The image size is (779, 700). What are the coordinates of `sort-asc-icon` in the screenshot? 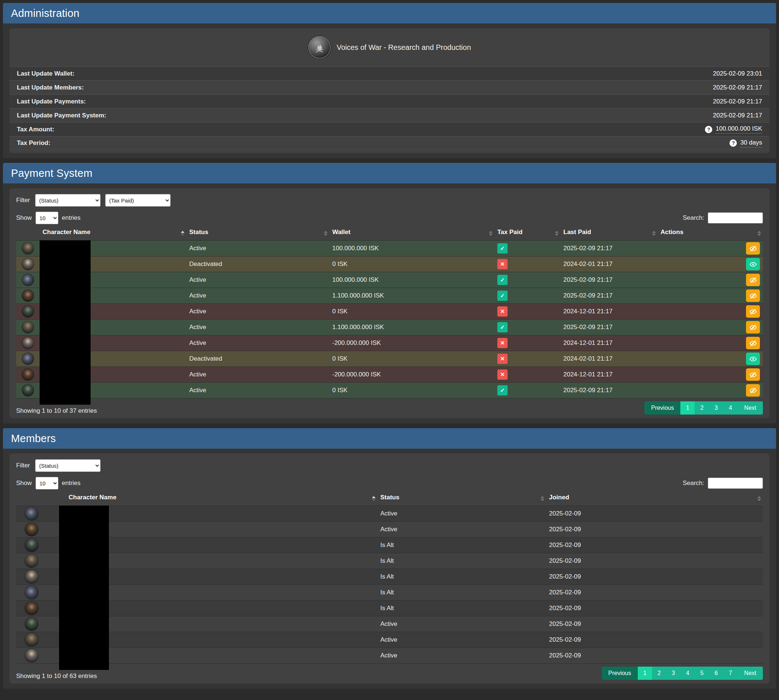 It's located at (374, 498).